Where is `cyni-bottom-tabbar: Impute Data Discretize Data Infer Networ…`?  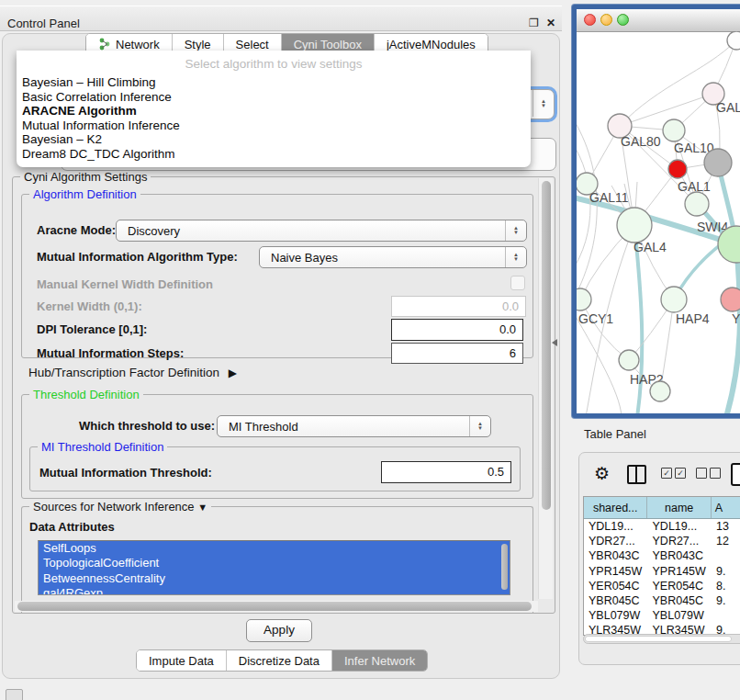
cyni-bottom-tabbar: Impute Data Discretize Data Infer Networ… is located at coordinates (282, 660).